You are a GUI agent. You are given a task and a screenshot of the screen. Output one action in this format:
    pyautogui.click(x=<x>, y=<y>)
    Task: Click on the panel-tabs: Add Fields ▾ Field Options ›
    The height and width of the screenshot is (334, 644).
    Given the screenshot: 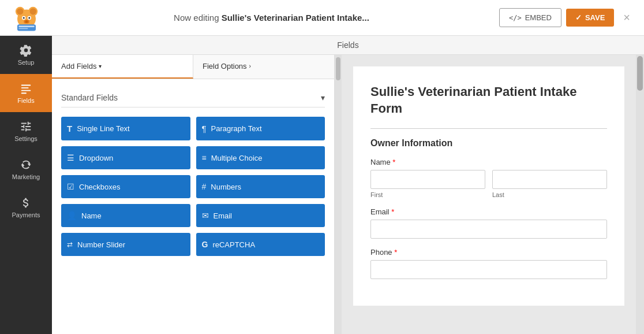 What is the action you would take?
    pyautogui.click(x=193, y=67)
    